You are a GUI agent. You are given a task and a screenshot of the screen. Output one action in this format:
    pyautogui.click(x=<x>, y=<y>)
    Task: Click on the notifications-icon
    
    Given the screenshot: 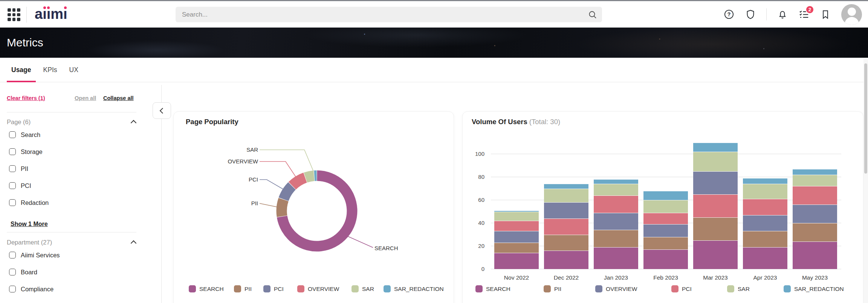 What is the action you would take?
    pyautogui.click(x=782, y=14)
    